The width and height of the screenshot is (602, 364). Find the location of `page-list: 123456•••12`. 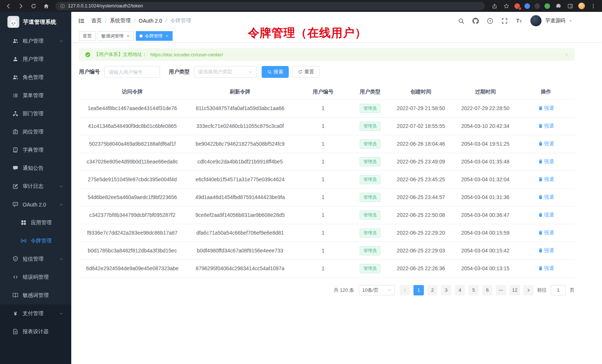

page-list: 123456•••12 is located at coordinates (467, 290).